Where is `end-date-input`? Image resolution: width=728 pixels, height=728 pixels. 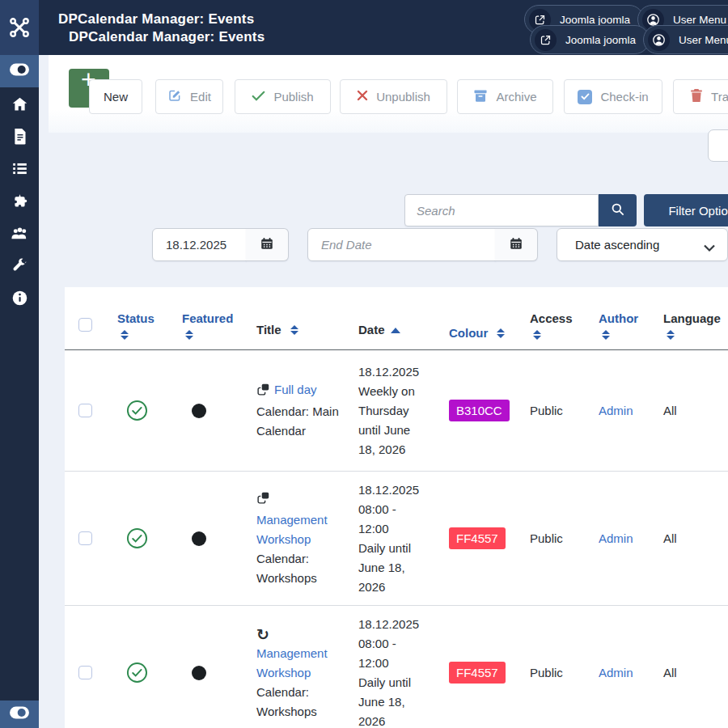 end-date-input is located at coordinates (401, 244).